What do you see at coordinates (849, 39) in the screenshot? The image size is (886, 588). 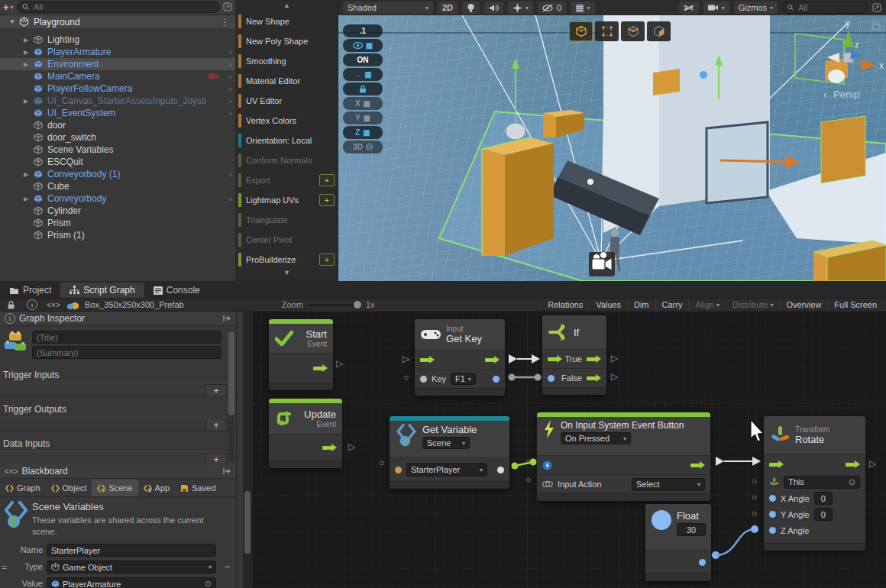 I see `gizmo-y-cone` at bounding box center [849, 39].